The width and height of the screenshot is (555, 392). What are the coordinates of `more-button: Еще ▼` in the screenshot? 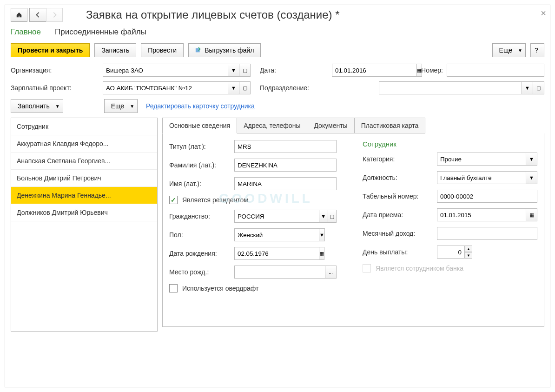 It's located at (509, 50).